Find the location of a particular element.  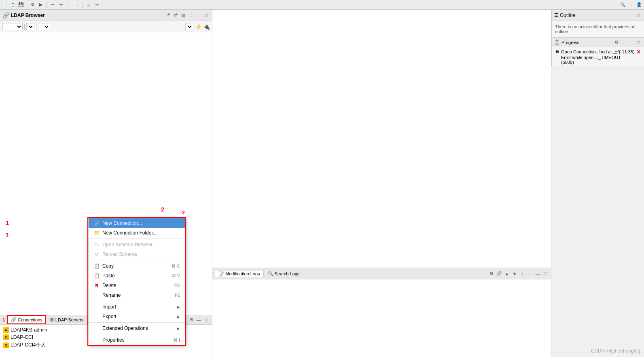

outline-content: There is no active editor that provides … is located at coordinates (598, 29).